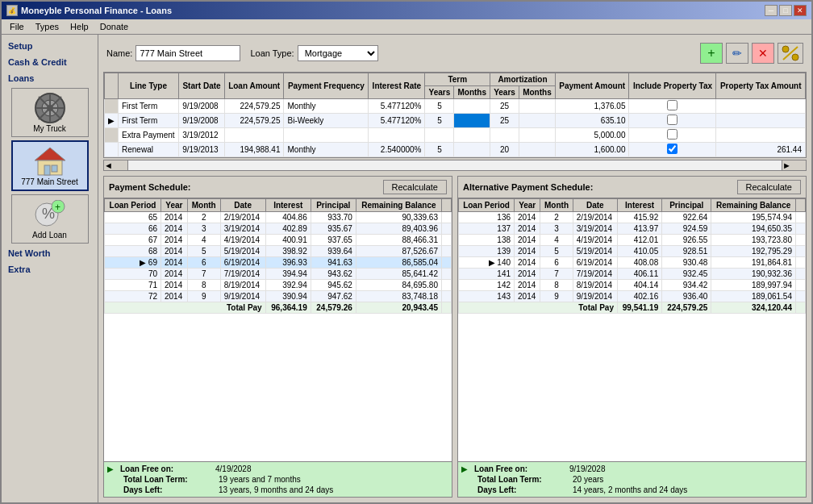  Describe the element at coordinates (761, 150) in the screenshot. I see `prop-tax-amount: 261.44` at that location.